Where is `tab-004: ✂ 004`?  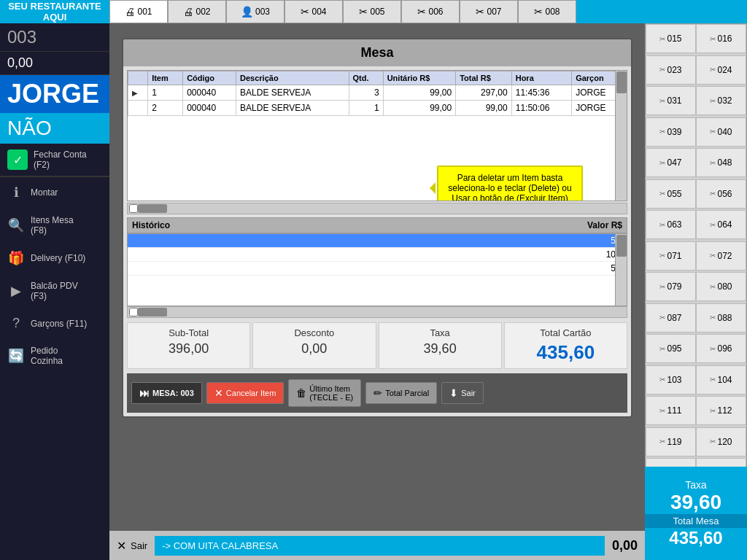 tab-004: ✂ 004 is located at coordinates (314, 12).